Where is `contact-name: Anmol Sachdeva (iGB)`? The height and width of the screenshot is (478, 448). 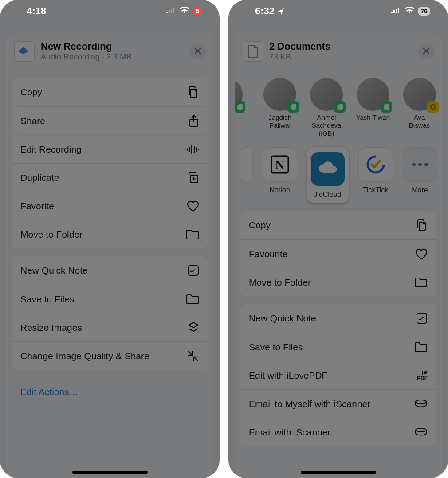
contact-name: Anmol Sachdeva (iGB) is located at coordinates (326, 125).